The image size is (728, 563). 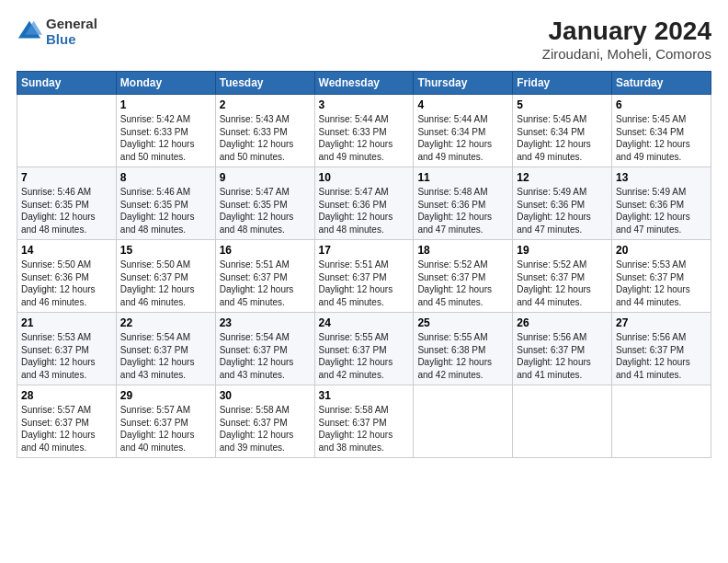 What do you see at coordinates (67, 276) in the screenshot?
I see `calendar-cell: 14Sunrise: 5:50 AMSunset: 6:36 PMDayligh…` at bounding box center [67, 276].